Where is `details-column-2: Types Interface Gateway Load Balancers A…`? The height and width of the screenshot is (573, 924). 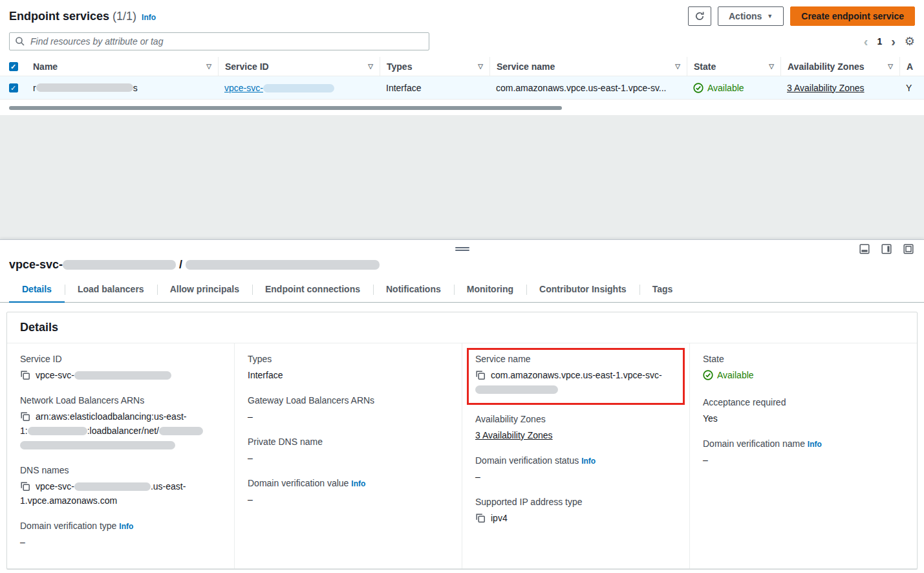
details-column-2: Types Interface Gateway Load Balancers A… is located at coordinates (348, 456).